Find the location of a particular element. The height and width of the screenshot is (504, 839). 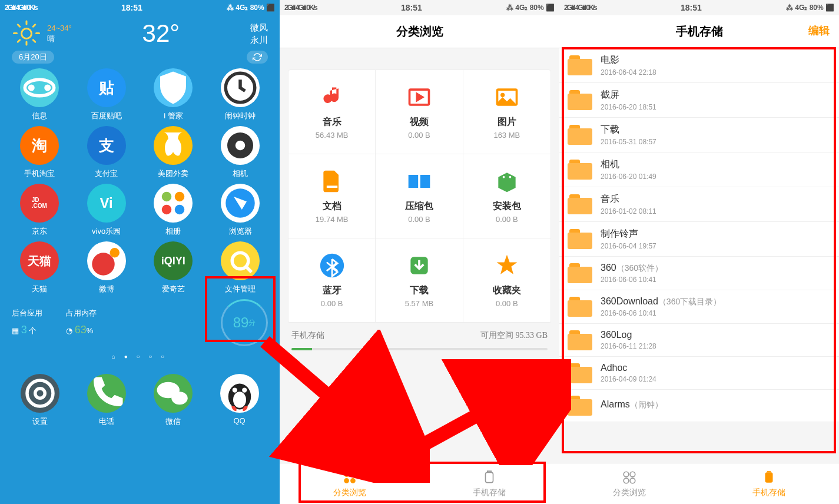

bottom-tabs: 分类浏览 手机存储 is located at coordinates (699, 483).